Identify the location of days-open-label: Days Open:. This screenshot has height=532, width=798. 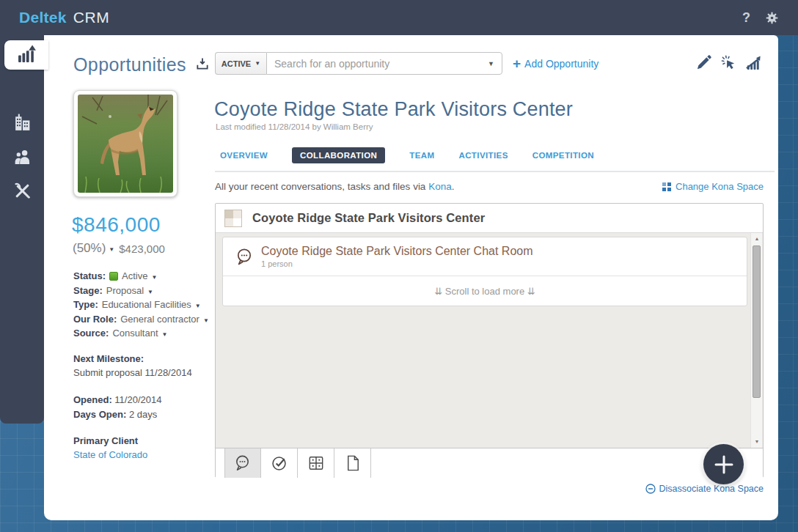
(100, 415).